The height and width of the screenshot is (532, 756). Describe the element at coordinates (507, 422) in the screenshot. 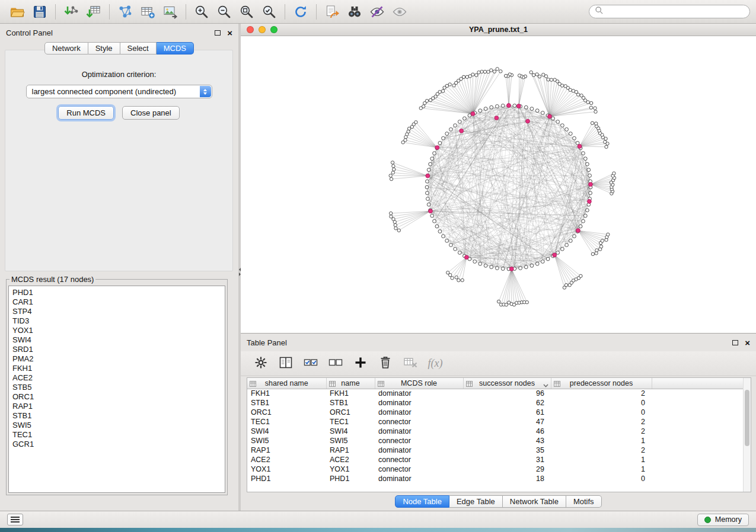

I see `cell-successor-nodes: 47` at that location.